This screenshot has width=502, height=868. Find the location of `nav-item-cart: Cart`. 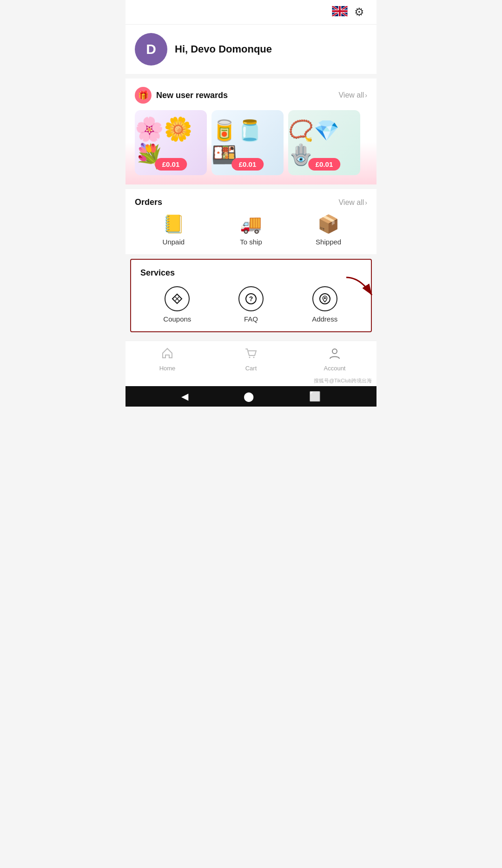

nav-item-cart: Cart is located at coordinates (251, 359).